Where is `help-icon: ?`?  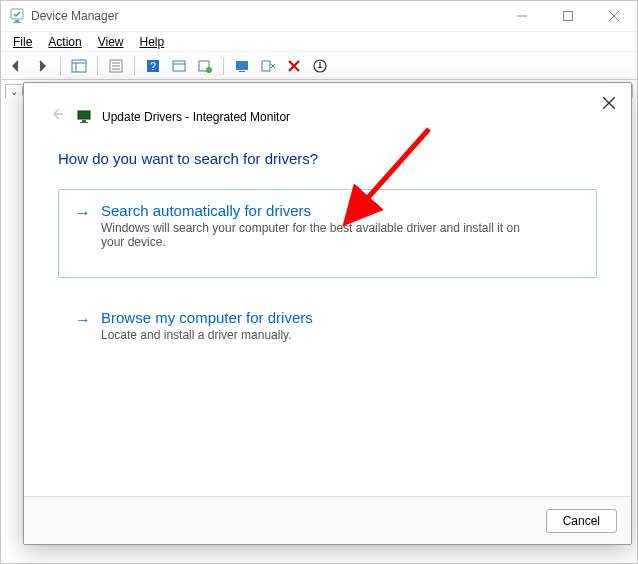
help-icon: ? is located at coordinates (153, 66).